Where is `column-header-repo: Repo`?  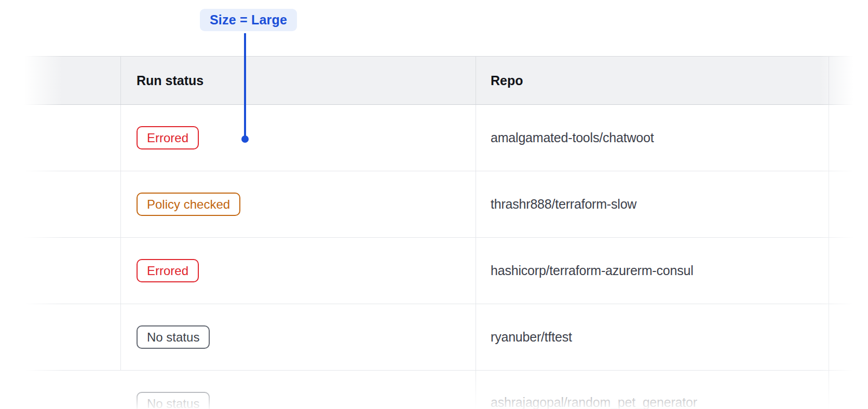
column-header-repo: Repo is located at coordinates (653, 80).